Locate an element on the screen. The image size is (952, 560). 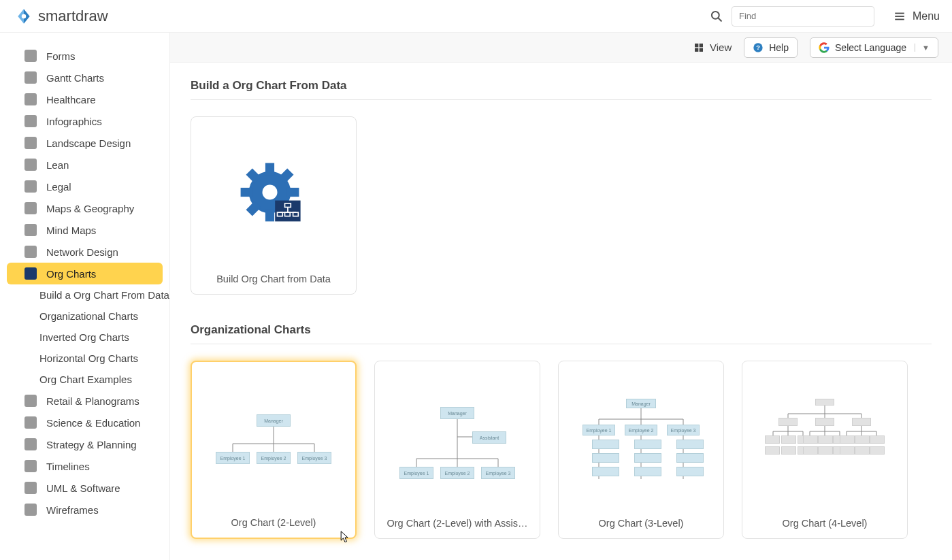
select-language-button: Select Language ▼ is located at coordinates (874, 48).